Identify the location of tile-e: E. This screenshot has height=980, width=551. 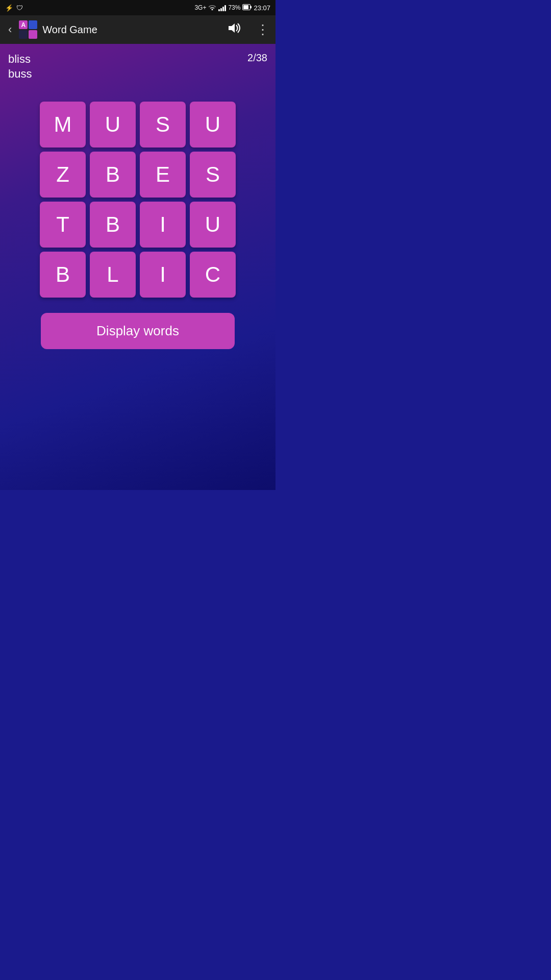
(163, 175).